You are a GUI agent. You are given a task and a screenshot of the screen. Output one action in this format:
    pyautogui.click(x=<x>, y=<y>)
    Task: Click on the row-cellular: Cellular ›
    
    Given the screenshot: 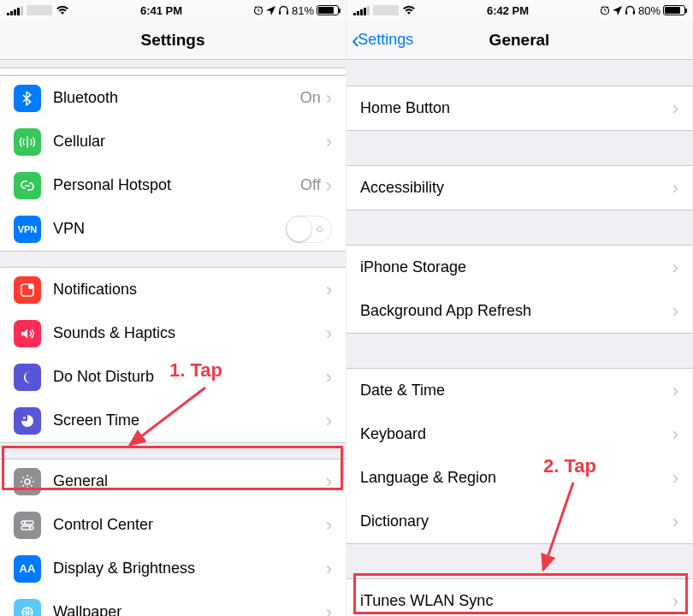 What is the action you would take?
    pyautogui.click(x=173, y=142)
    